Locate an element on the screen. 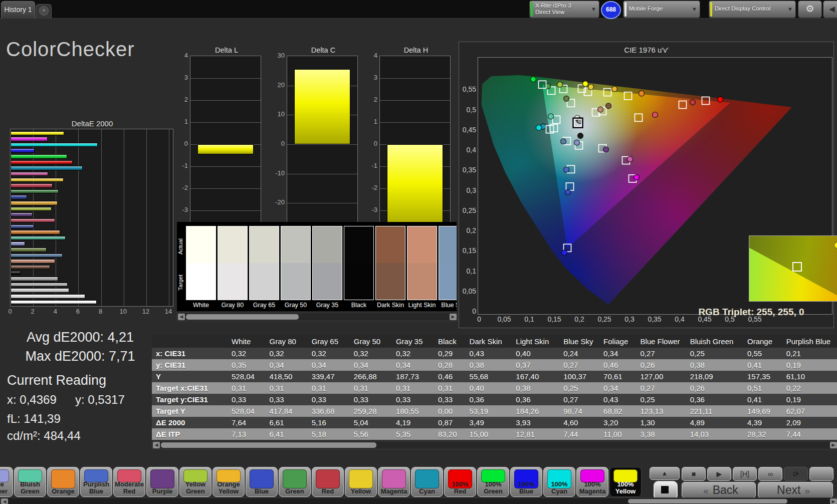 The image size is (837, 504). table-cell: 0,19 is located at coordinates (810, 365).